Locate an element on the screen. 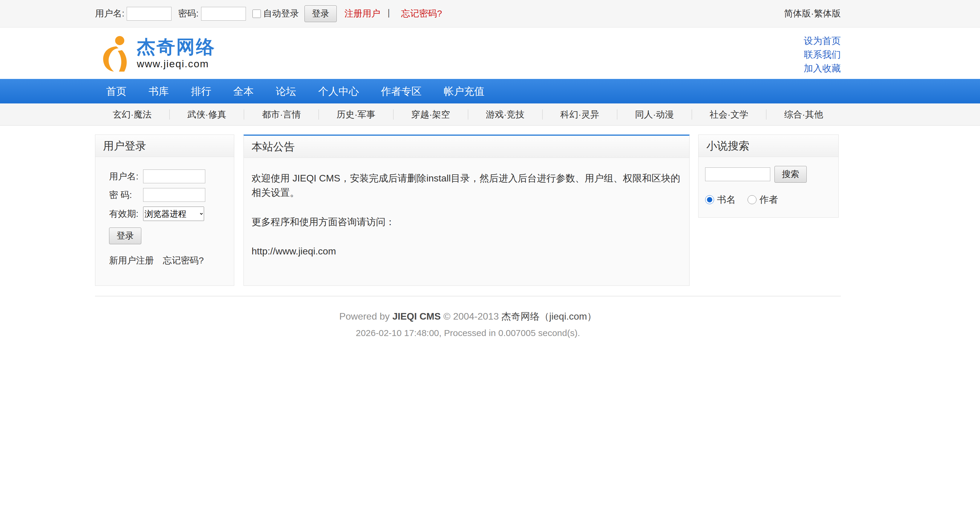 This screenshot has width=980, height=522. search-panel-title: 小说搜索 is located at coordinates (768, 146).